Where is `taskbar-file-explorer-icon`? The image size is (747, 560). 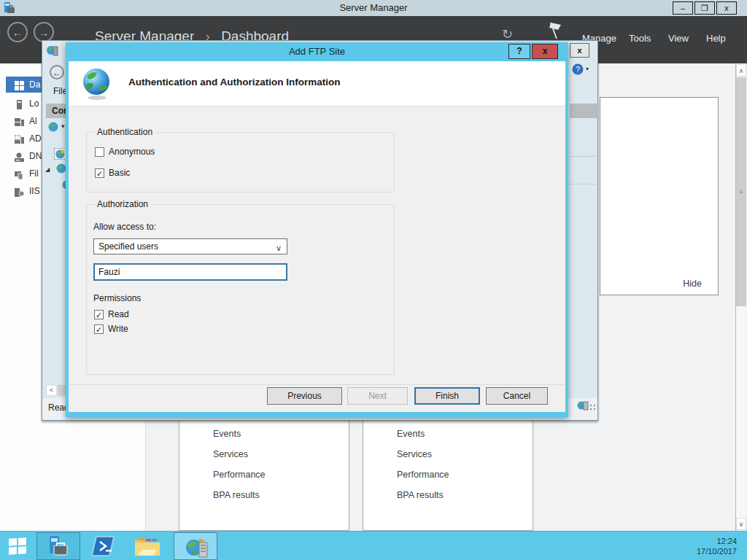 taskbar-file-explorer-icon is located at coordinates (147, 548).